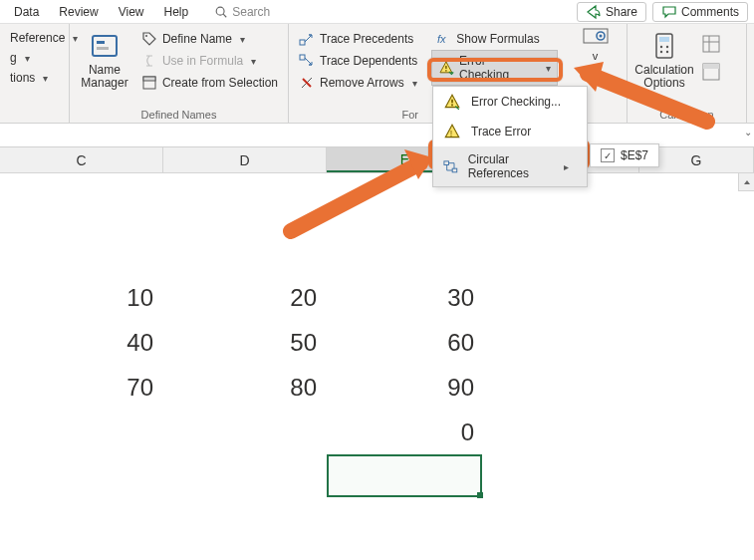 The width and height of the screenshot is (754, 560). I want to click on tab-view: View, so click(131, 12).